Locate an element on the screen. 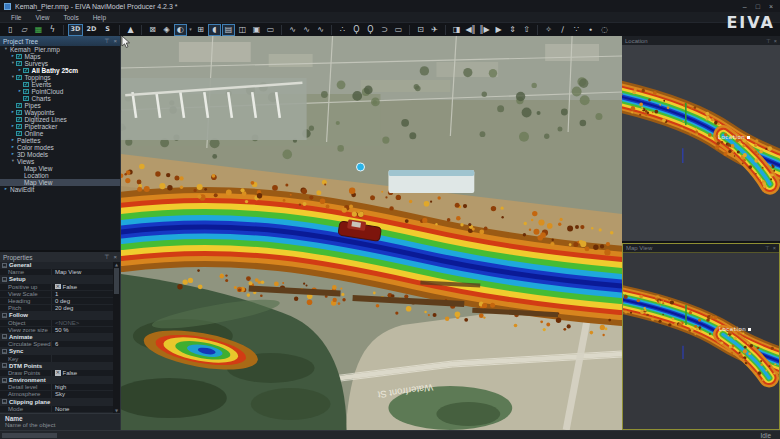  waypoint-pin-icon: Ϙ is located at coordinates (356, 30).